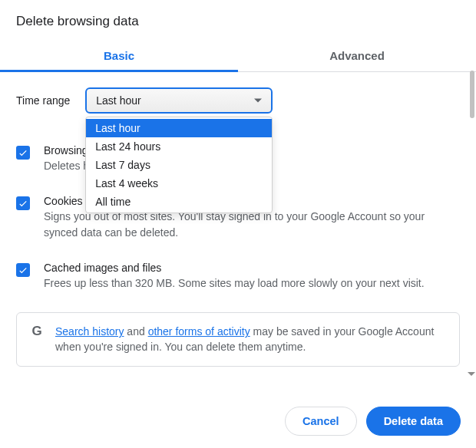 The height and width of the screenshot is (448, 476). What do you see at coordinates (89, 331) in the screenshot?
I see `search-history-link: Search history` at bounding box center [89, 331].